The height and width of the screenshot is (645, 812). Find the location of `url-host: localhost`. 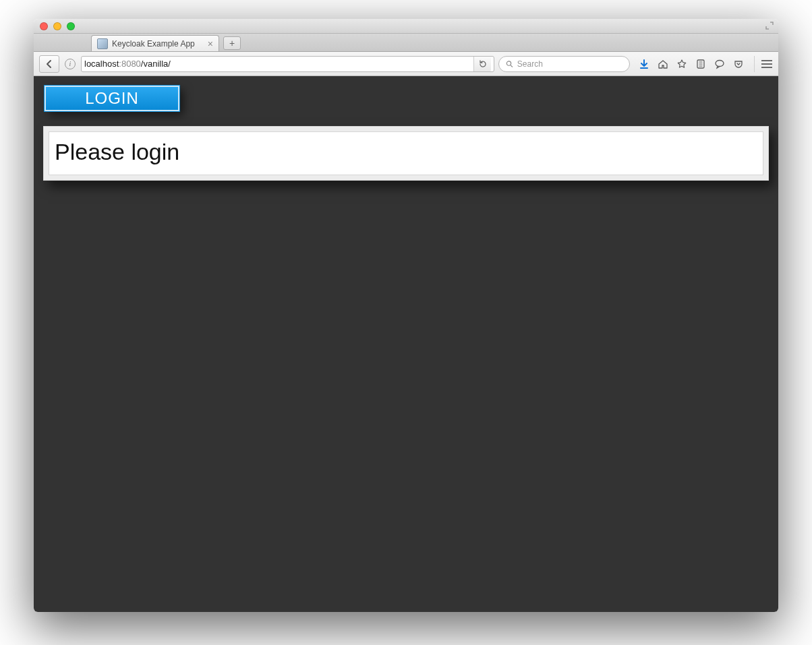

url-host: localhost is located at coordinates (101, 63).